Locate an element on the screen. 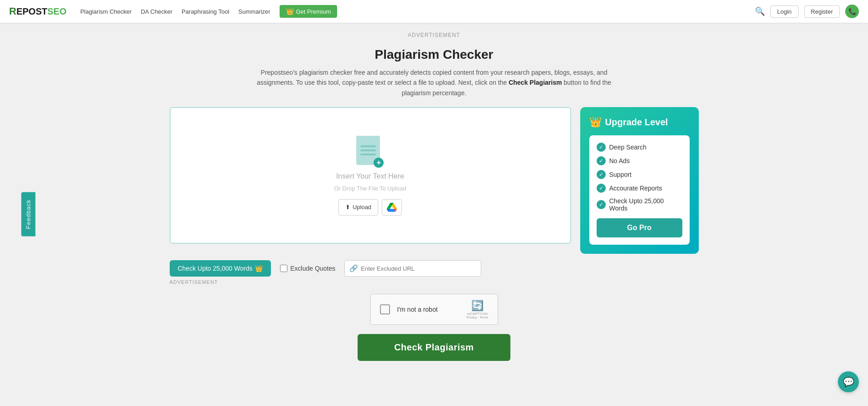 The height and width of the screenshot is (406, 868). upgrade-feature-support: ✓ Support is located at coordinates (639, 175).